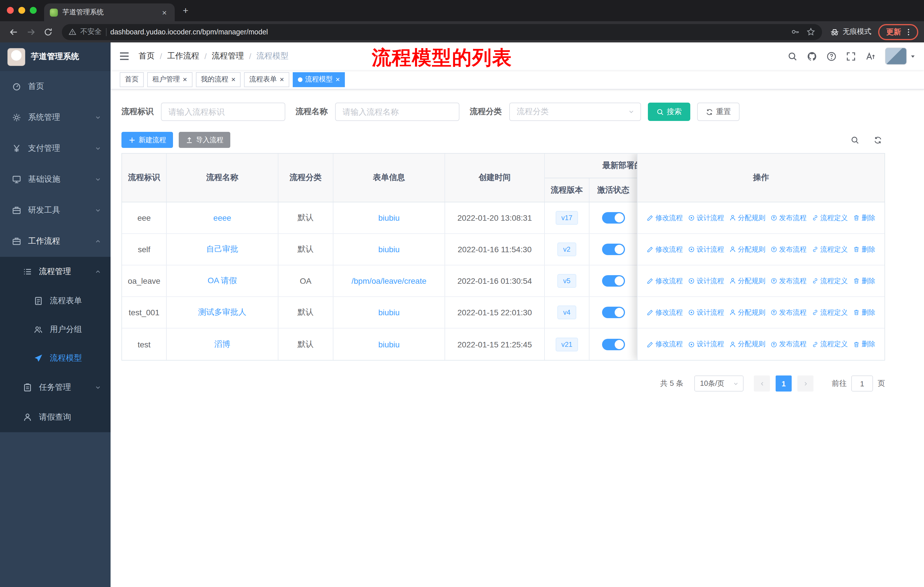  Describe the element at coordinates (442, 32) in the screenshot. I see `address-bar: 不安全 dashboard.yudao.iocoder.cn/bpm/manag…` at that location.